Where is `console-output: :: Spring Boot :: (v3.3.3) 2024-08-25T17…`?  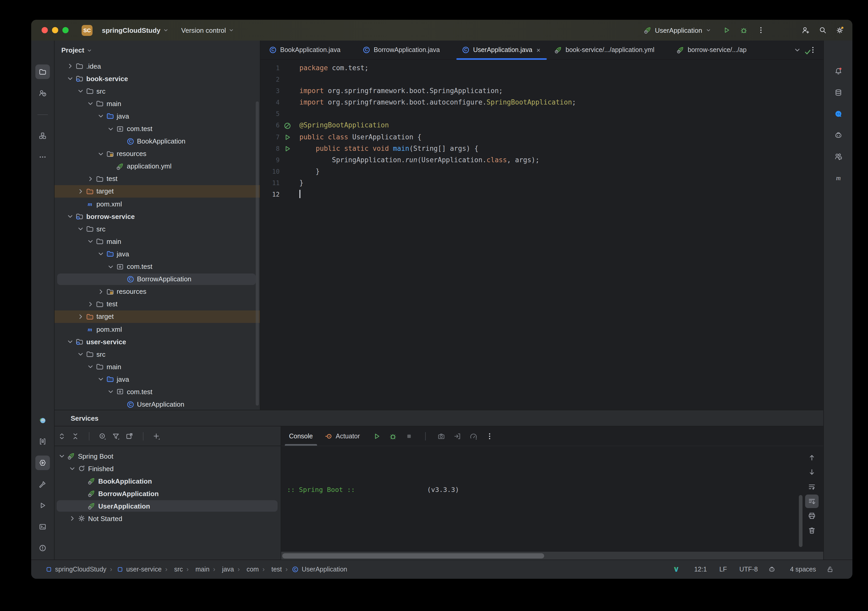 console-output: :: Spring Boot :: (v3.3.3) 2024-08-25T17… is located at coordinates (541, 498).